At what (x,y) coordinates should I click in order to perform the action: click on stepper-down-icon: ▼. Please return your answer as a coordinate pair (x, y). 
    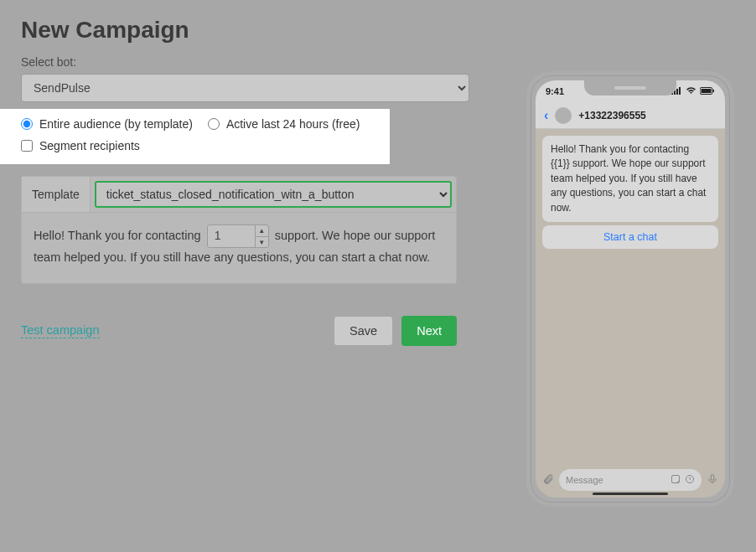
    Looking at the image, I should click on (261, 243).